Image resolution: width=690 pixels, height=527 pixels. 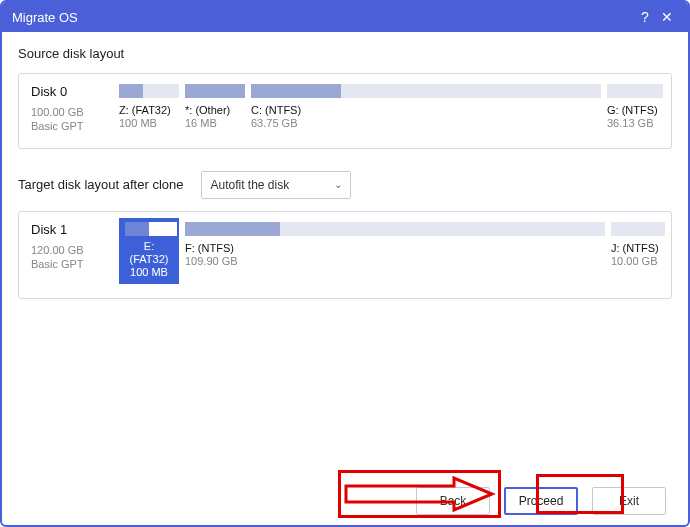 I want to click on partition-e-selected: E: (FAT32) 100 MB, so click(x=149, y=251).